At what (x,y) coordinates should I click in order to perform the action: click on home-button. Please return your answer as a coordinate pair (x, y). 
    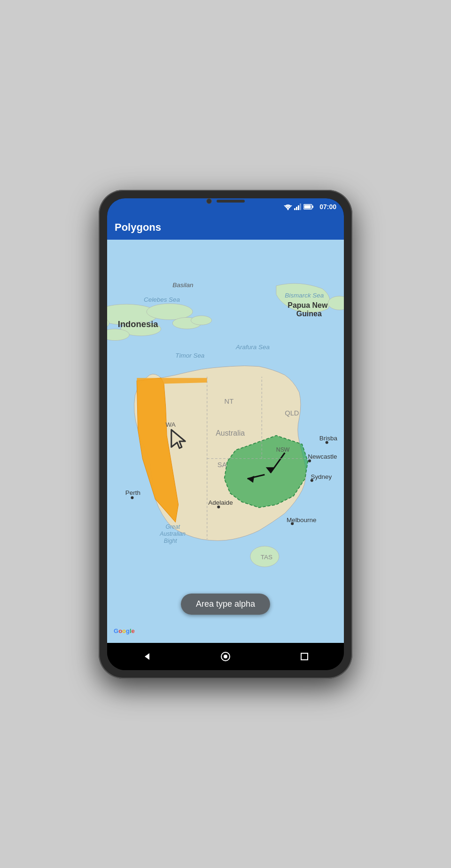
    Looking at the image, I should click on (226, 657).